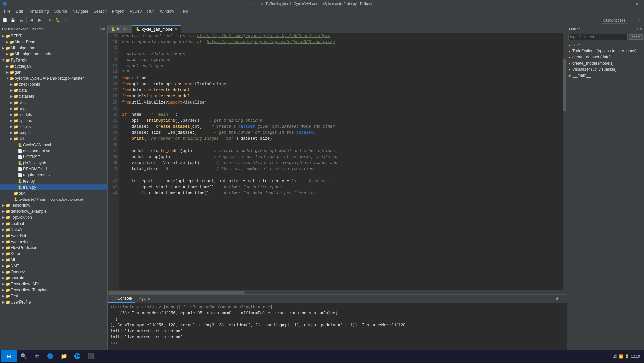  I want to click on tree-item-python: 🐍 python (e:\Progr ... conda3\python.exe…, so click(54, 199).